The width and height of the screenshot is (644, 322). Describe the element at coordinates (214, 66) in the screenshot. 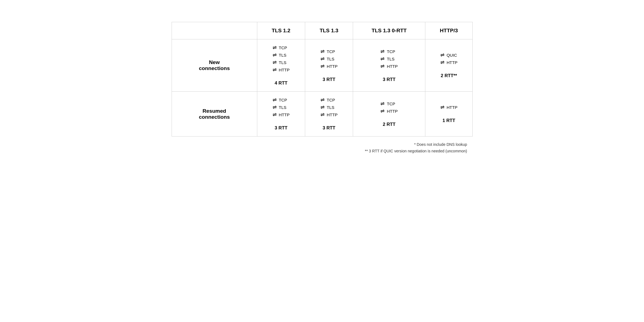

I see `row-label-0: Newconnections` at that location.